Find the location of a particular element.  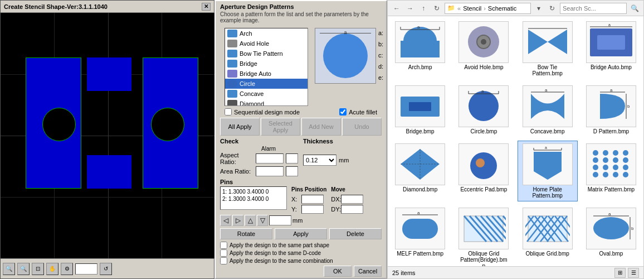

add-new-button: Add New is located at coordinates (321, 127).